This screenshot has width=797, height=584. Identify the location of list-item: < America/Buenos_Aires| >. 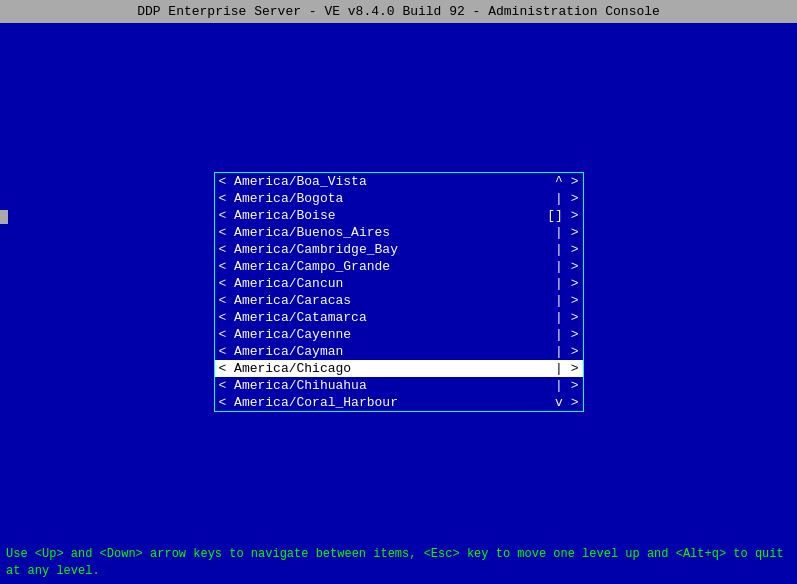
(399, 232).